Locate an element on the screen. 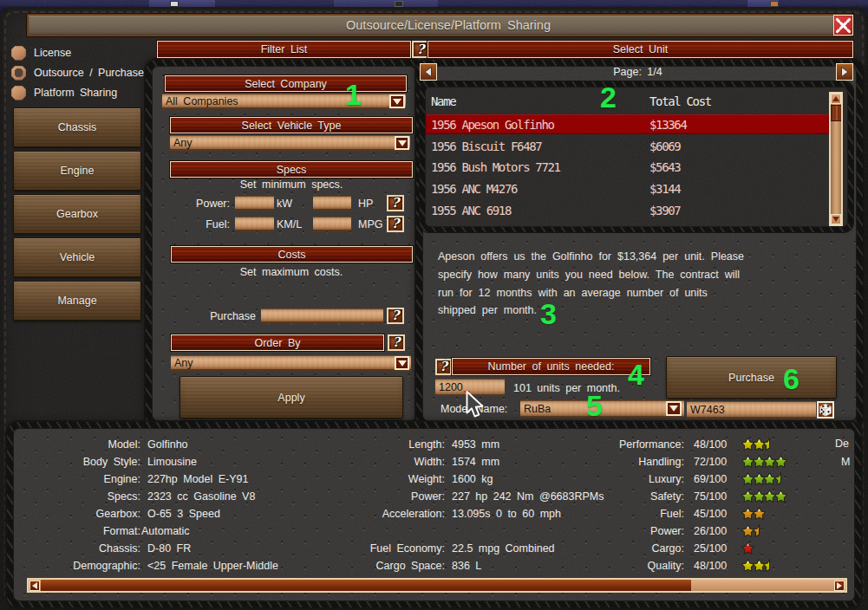 Image resolution: width=868 pixels, height=610 pixels. scroll-down-button is located at coordinates (836, 219).